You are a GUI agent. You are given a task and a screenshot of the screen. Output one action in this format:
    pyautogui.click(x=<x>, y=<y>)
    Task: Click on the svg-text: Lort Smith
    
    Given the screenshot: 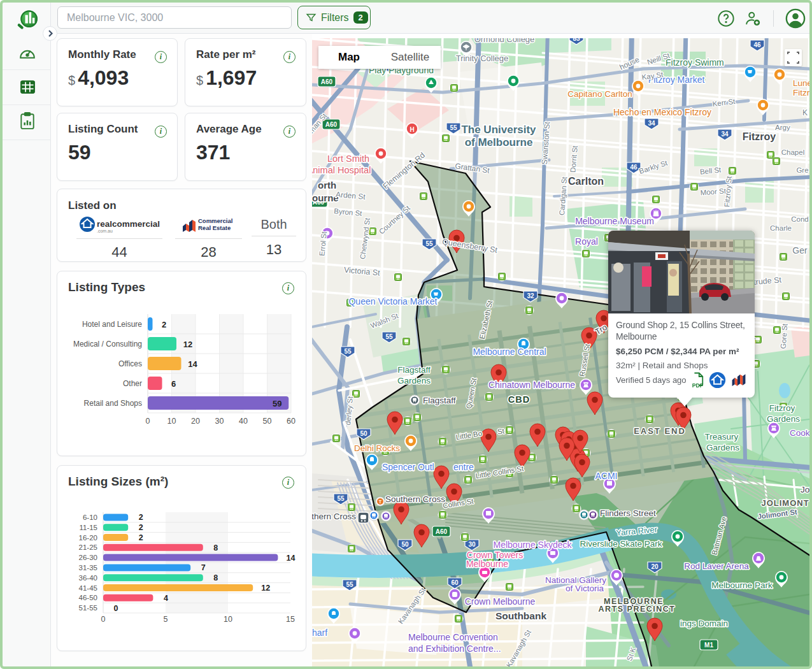 What is the action you would take?
    pyautogui.click(x=348, y=159)
    